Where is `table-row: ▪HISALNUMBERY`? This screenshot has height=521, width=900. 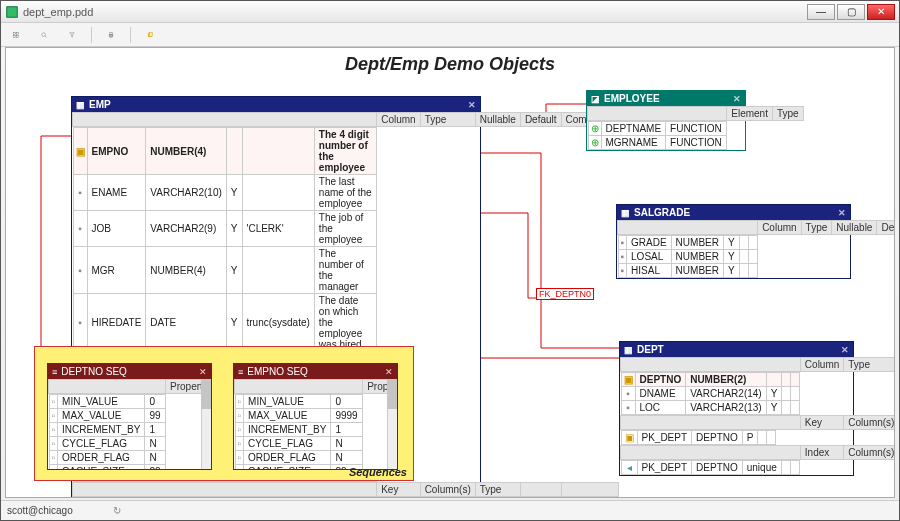 table-row: ▪HISALNUMBERY is located at coordinates (688, 271).